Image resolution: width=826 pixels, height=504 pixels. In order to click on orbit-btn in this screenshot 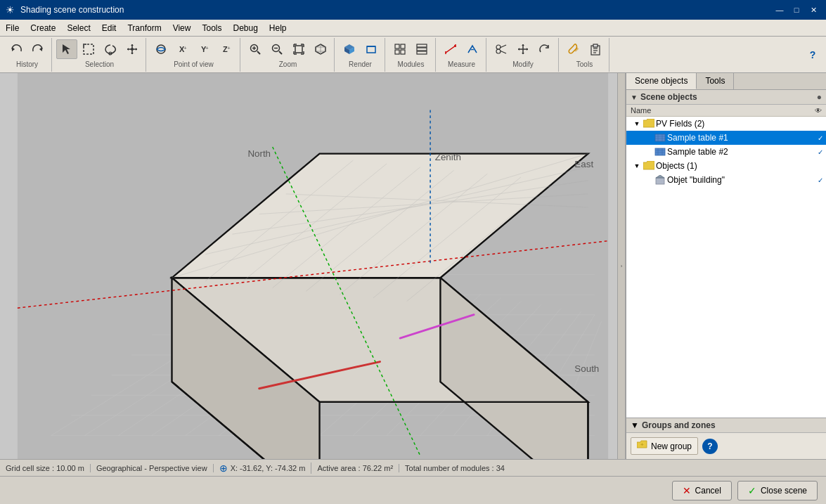, I will do `click(161, 49)`.